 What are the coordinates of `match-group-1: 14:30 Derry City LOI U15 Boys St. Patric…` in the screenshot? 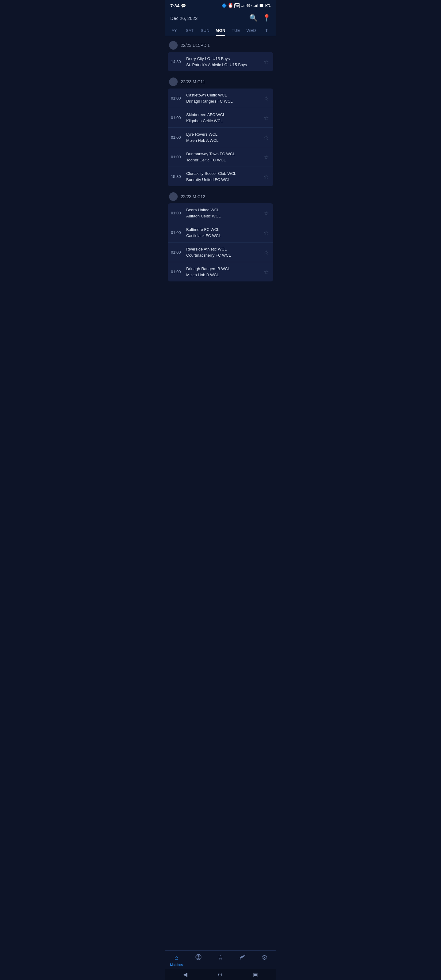 It's located at (221, 62).